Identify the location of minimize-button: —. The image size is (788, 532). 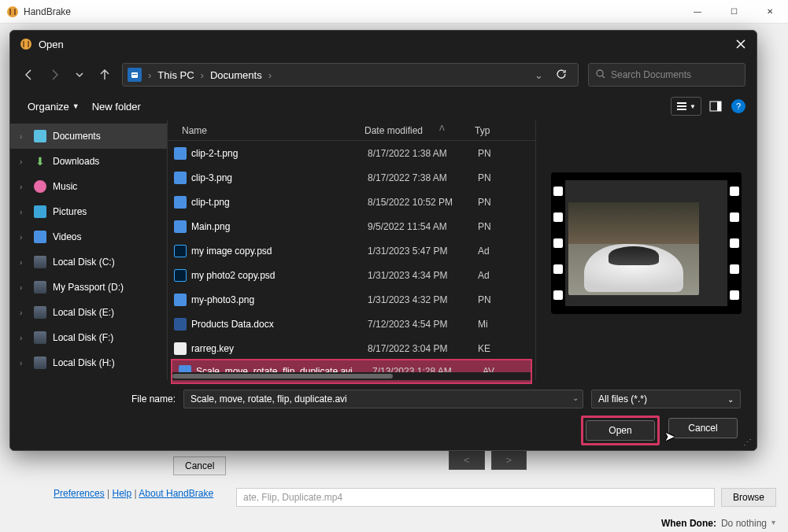
(697, 12).